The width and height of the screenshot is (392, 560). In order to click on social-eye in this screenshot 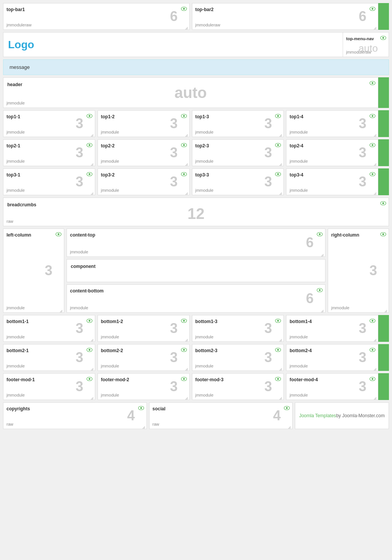, I will do `click(287, 409)`.